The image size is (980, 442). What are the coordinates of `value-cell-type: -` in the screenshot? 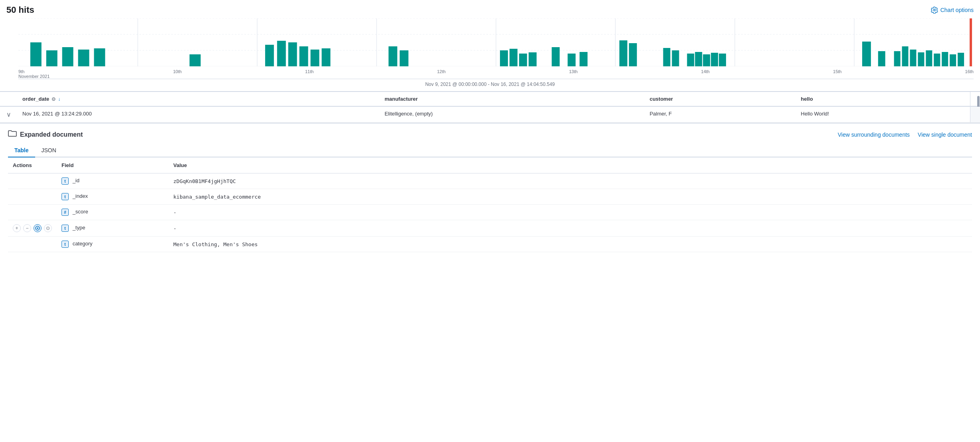 It's located at (570, 229).